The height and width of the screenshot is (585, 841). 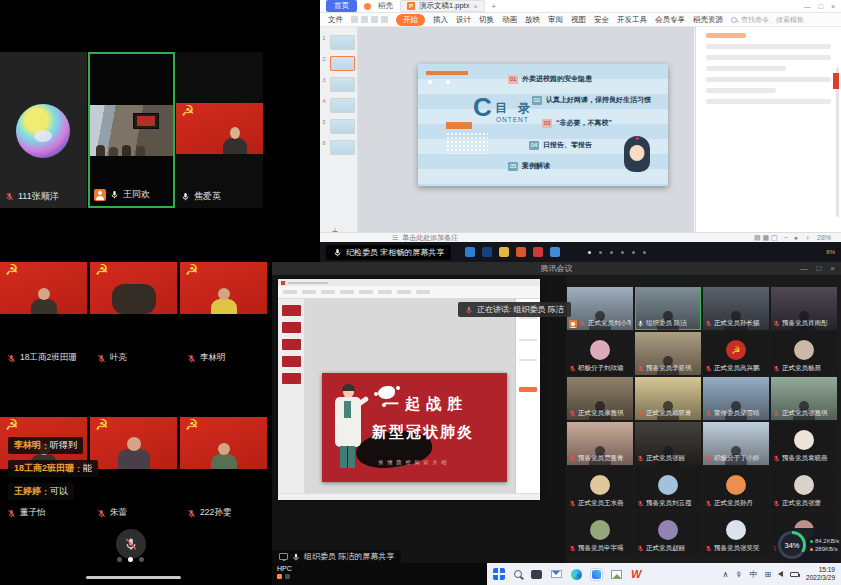 What do you see at coordinates (410, 20) in the screenshot?
I see `menu-item: 开始` at bounding box center [410, 20].